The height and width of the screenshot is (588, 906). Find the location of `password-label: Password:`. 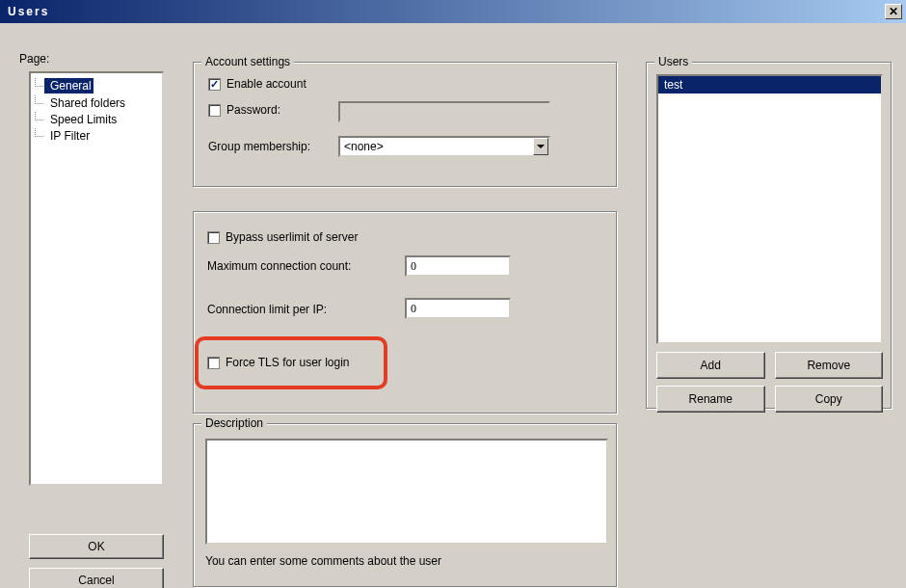

password-label: Password: is located at coordinates (253, 110).